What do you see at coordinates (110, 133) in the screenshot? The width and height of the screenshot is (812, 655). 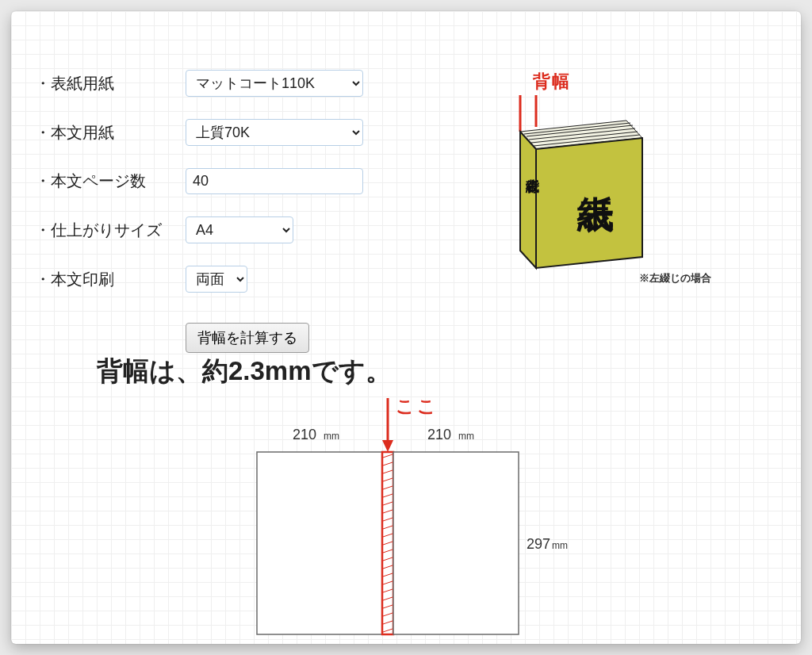 I see `label-body-paper: ・本文用紙` at bounding box center [110, 133].